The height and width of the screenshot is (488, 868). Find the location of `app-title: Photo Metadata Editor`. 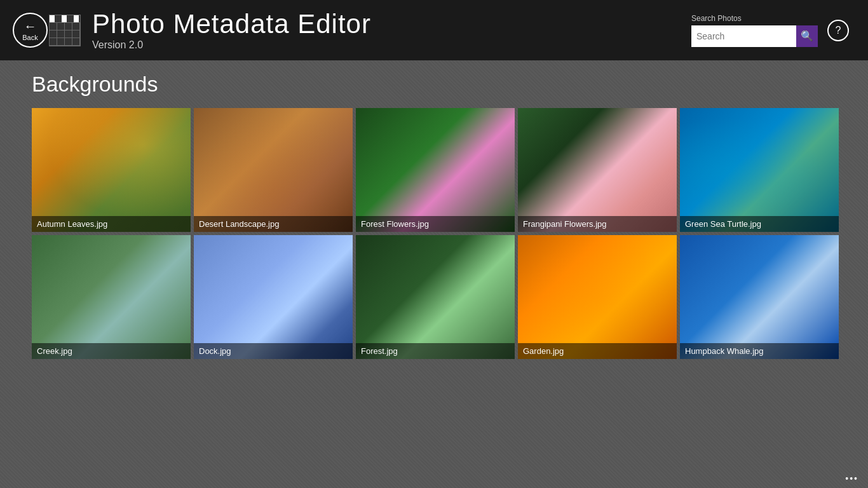

app-title: Photo Metadata Editor is located at coordinates (391, 24).